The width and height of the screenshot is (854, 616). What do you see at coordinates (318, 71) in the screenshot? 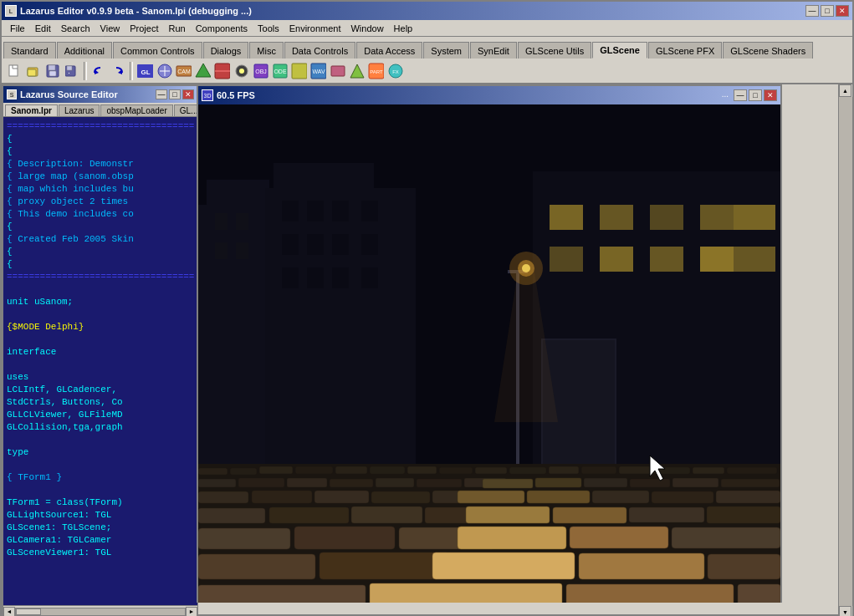
I see `glscene-component-10: WAV` at bounding box center [318, 71].